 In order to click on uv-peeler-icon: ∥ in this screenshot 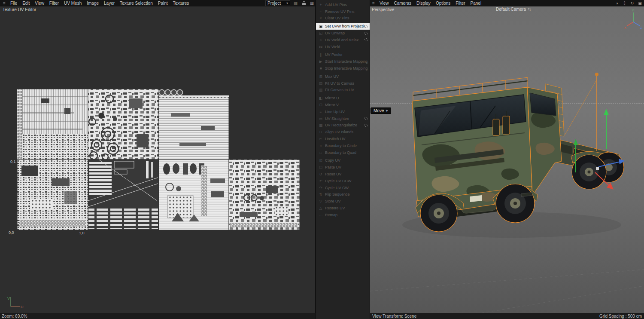, I will do `click(321, 55)`.